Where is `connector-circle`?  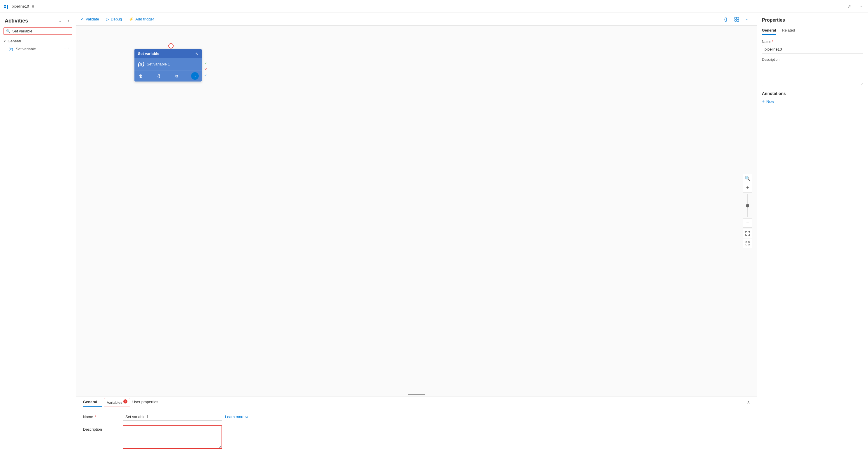
connector-circle is located at coordinates (171, 46).